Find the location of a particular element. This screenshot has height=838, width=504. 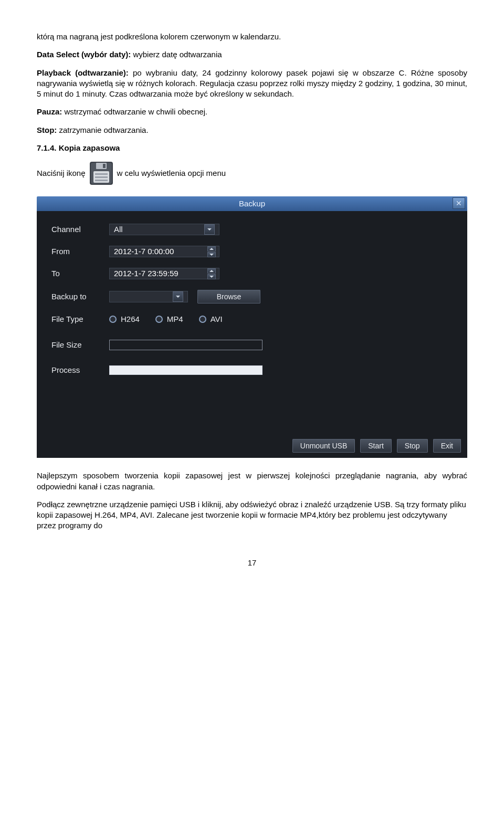

paragraph-data-select: Data Select (wybór daty): wybierz datę o… is located at coordinates (252, 55).